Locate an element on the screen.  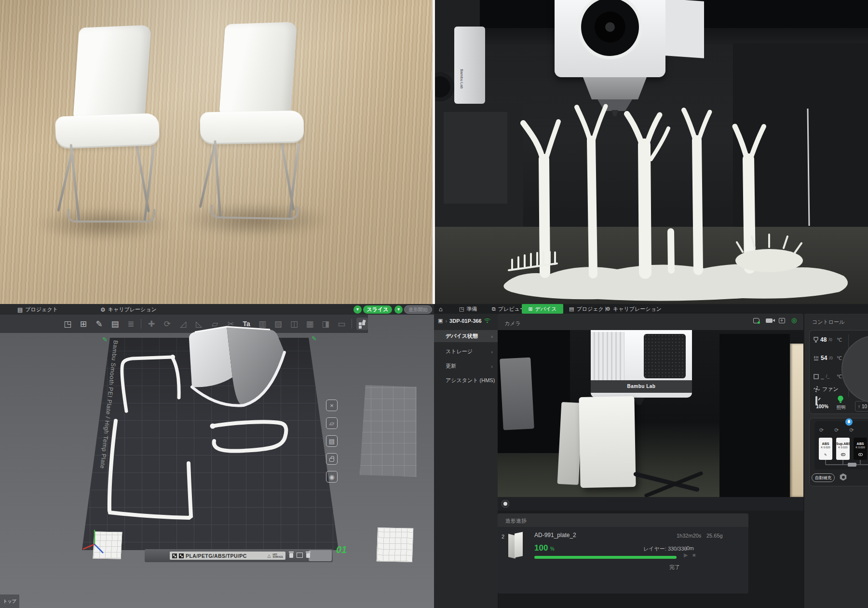
plate-thumbnail is located at coordinates (395, 544).